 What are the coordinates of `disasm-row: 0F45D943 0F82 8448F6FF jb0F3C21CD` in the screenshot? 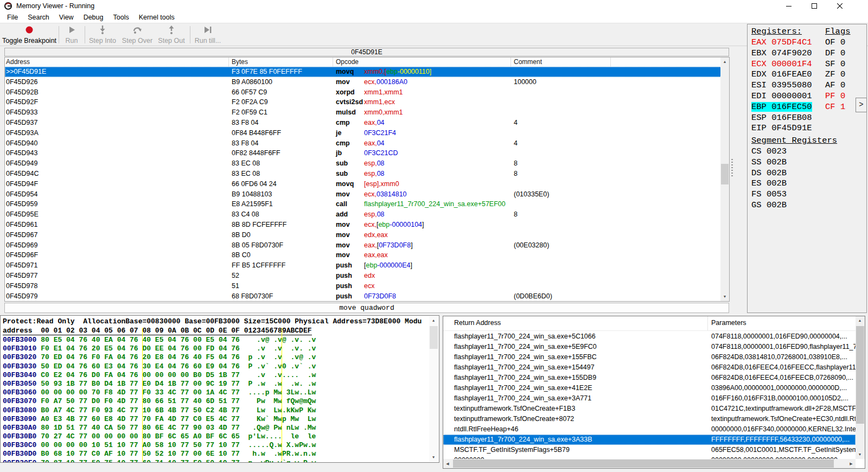 It's located at (367, 153).